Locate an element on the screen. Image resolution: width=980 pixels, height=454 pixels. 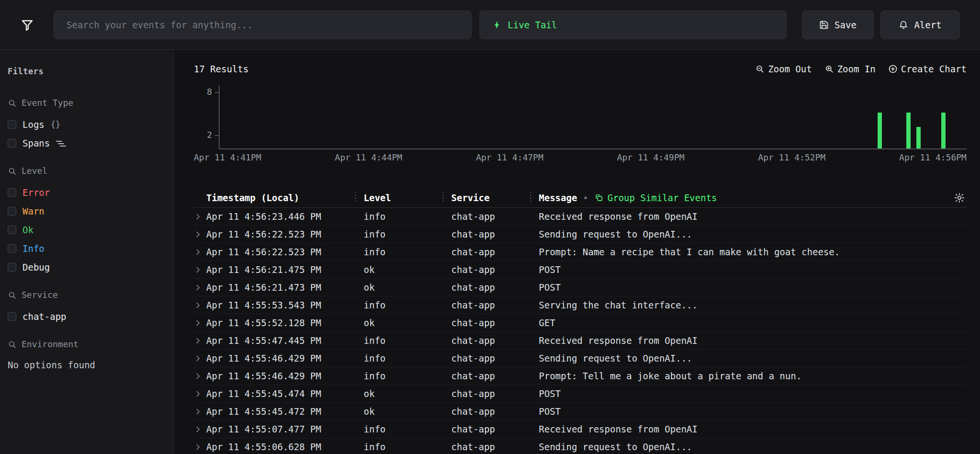
chart-plot is located at coordinates (592, 117).